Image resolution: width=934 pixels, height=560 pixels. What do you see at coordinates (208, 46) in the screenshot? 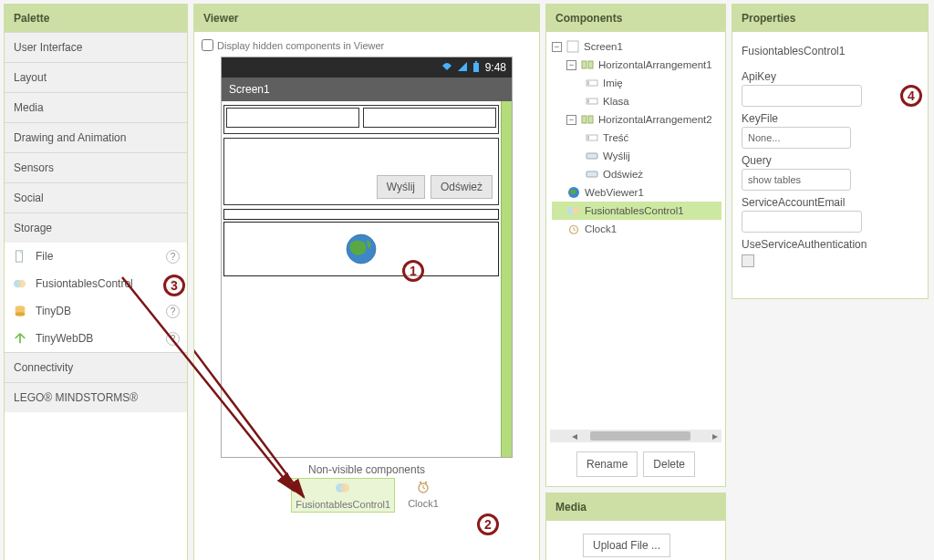
I see `display-hidden-checkbox` at bounding box center [208, 46].